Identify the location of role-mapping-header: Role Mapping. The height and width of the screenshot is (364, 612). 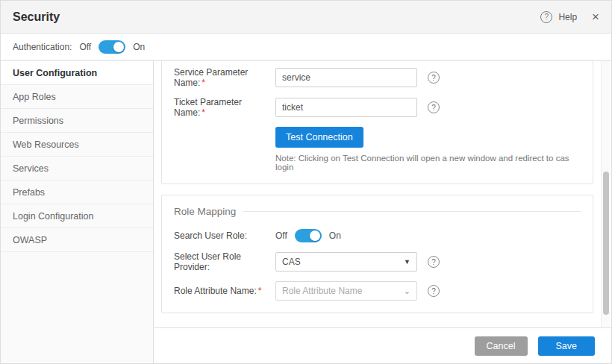
(378, 212).